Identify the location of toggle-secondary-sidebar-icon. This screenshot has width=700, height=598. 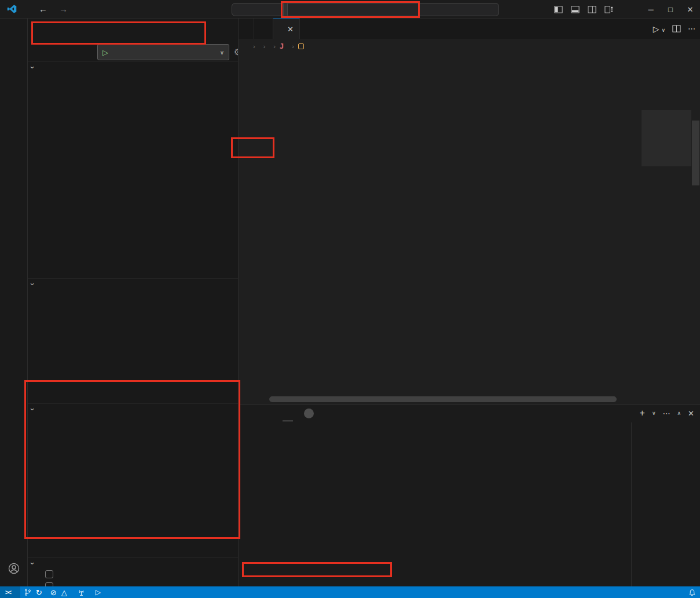
(592, 9).